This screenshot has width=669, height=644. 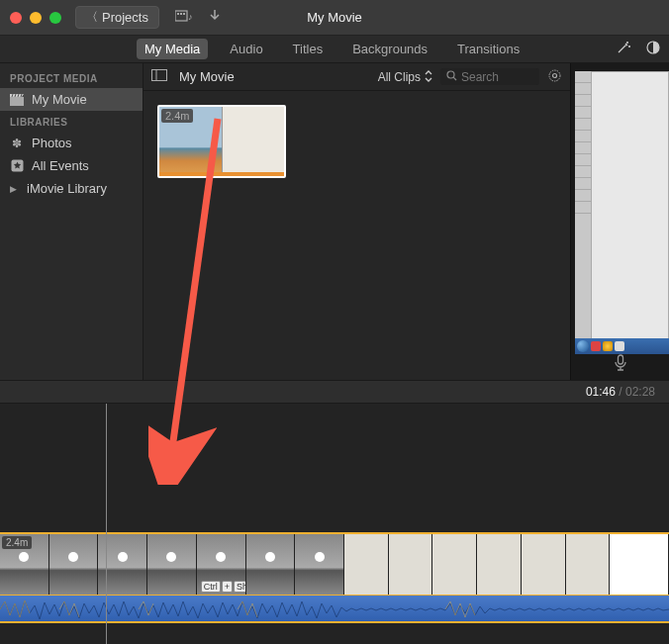 What do you see at coordinates (71, 121) in the screenshot?
I see `sidebar-header-libraries: LIBRARIES` at bounding box center [71, 121].